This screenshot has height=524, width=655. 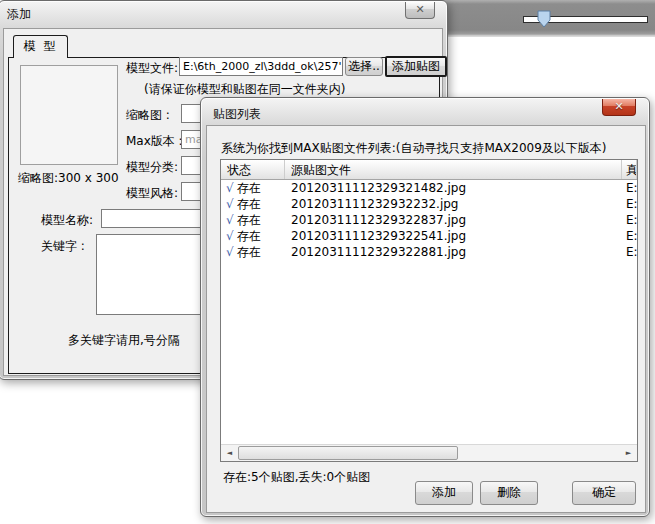 What do you see at coordinates (619, 108) in the screenshot?
I see `map-list-close-button: ✕` at bounding box center [619, 108].